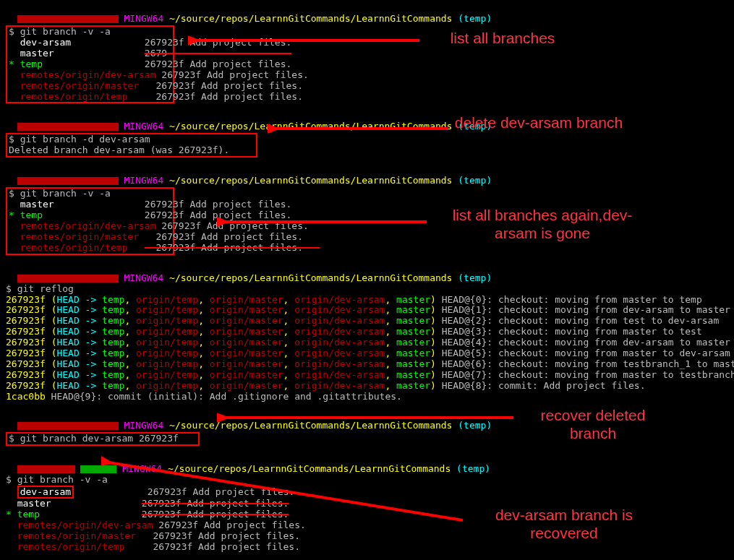  Describe the element at coordinates (103, 439) in the screenshot. I see `box-recover-branch: $ git branch dev-arsam 267923f` at that location.